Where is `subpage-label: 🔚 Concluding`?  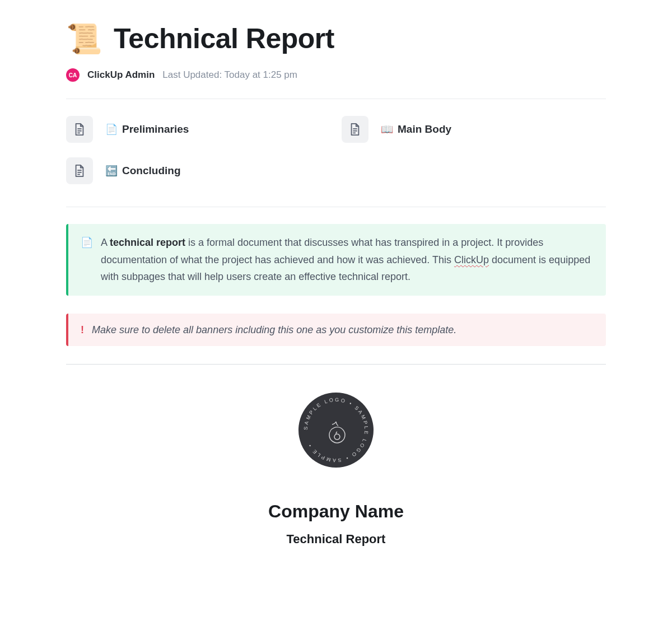 subpage-label: 🔚 Concluding is located at coordinates (143, 171).